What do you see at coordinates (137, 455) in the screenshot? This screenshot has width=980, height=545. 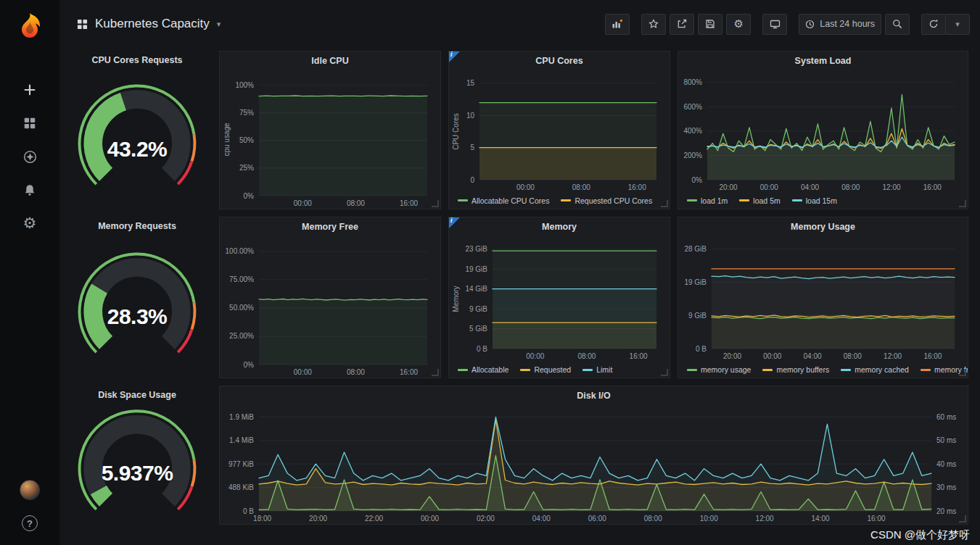 I see `panel-disk-space-usage: Disk Space Usage 5.937%` at bounding box center [137, 455].